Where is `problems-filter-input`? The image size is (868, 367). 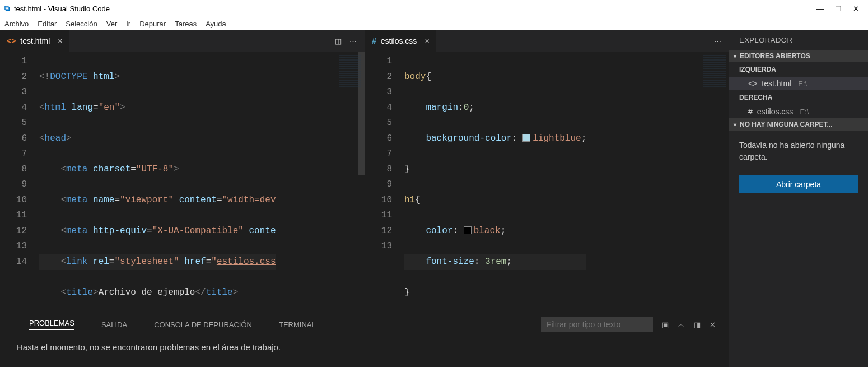
problems-filter-input is located at coordinates (597, 324).